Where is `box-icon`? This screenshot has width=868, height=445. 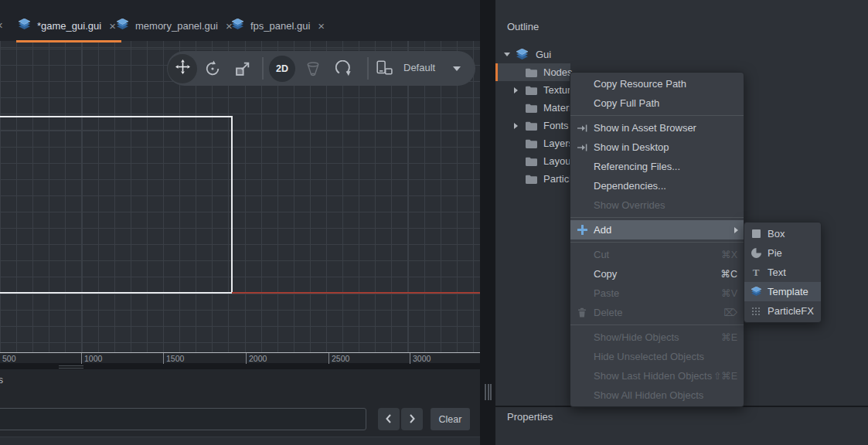 box-icon is located at coordinates (756, 233).